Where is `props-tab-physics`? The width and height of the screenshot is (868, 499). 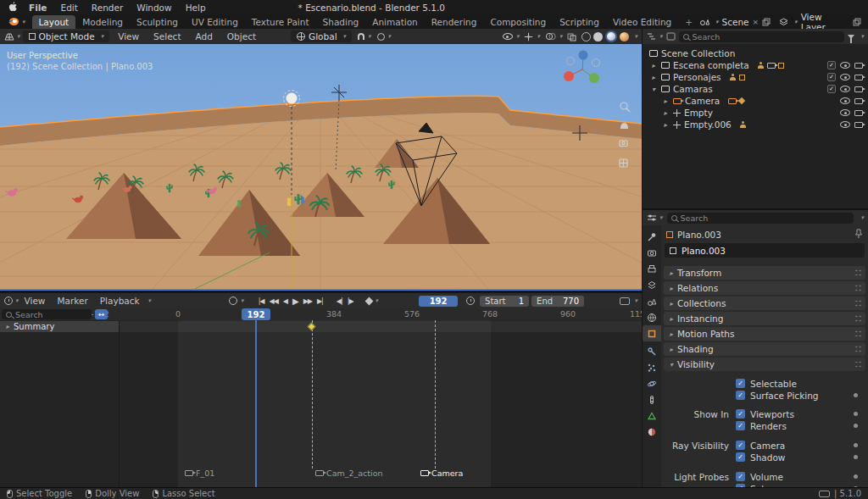
props-tab-physics is located at coordinates (652, 383).